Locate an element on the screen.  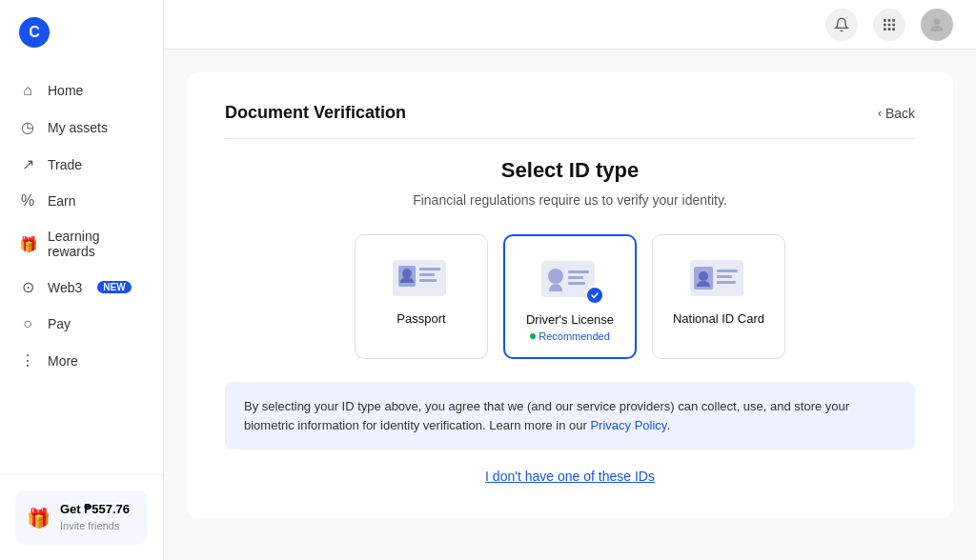
grid-icon is located at coordinates (889, 25).